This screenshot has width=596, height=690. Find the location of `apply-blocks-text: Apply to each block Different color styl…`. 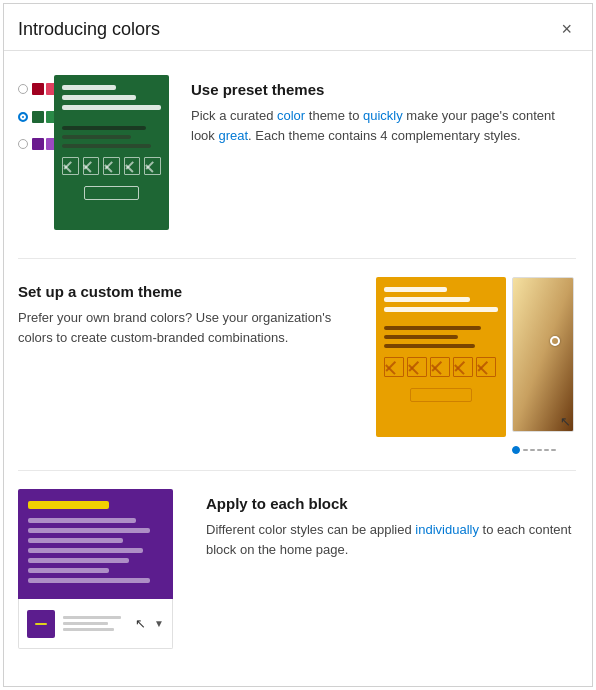

apply-blocks-text: Apply to each block Different color styl… is located at coordinates (391, 524).